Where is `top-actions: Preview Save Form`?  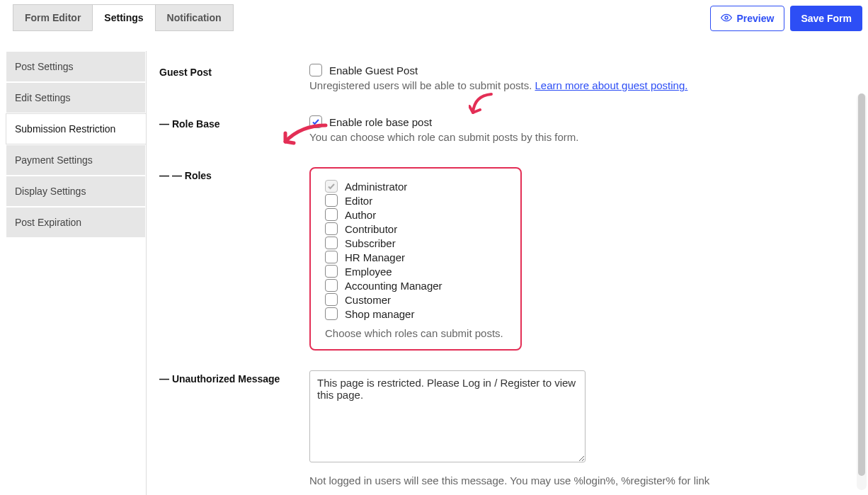 top-actions: Preview Save Form is located at coordinates (786, 18).